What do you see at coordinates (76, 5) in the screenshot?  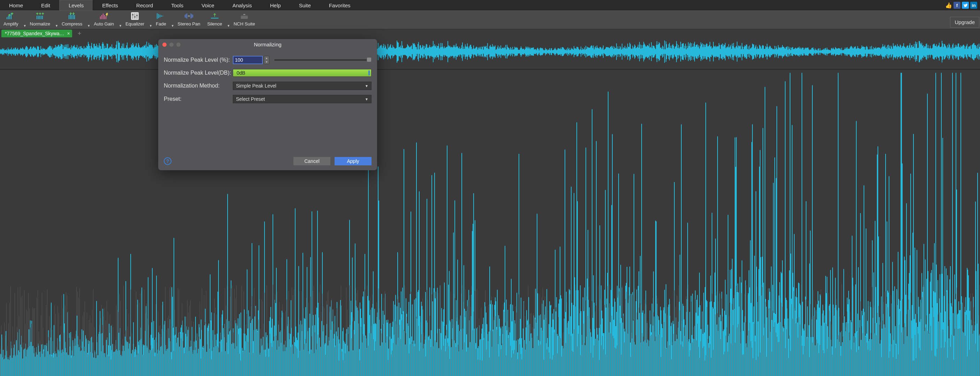 I see `menu-levels: Levels` at bounding box center [76, 5].